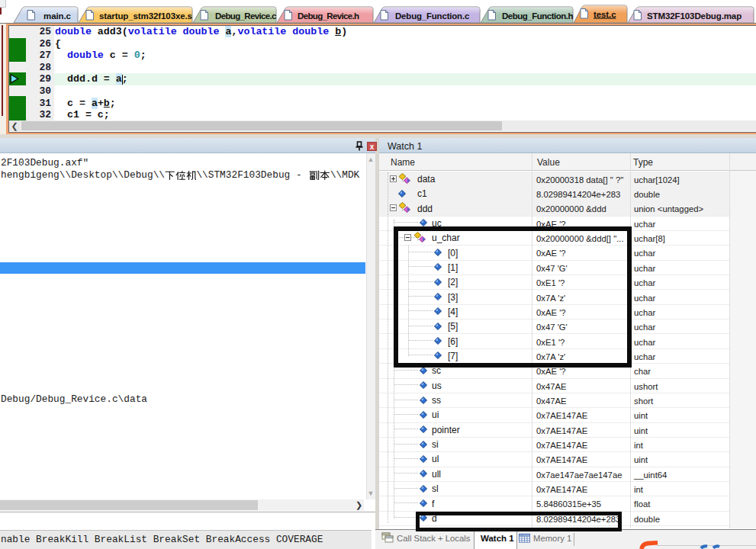 Image resolution: width=756 pixels, height=549 pixels. Describe the element at coordinates (246, 16) in the screenshot. I see `svg-text: Debug_Revice.c` at that location.